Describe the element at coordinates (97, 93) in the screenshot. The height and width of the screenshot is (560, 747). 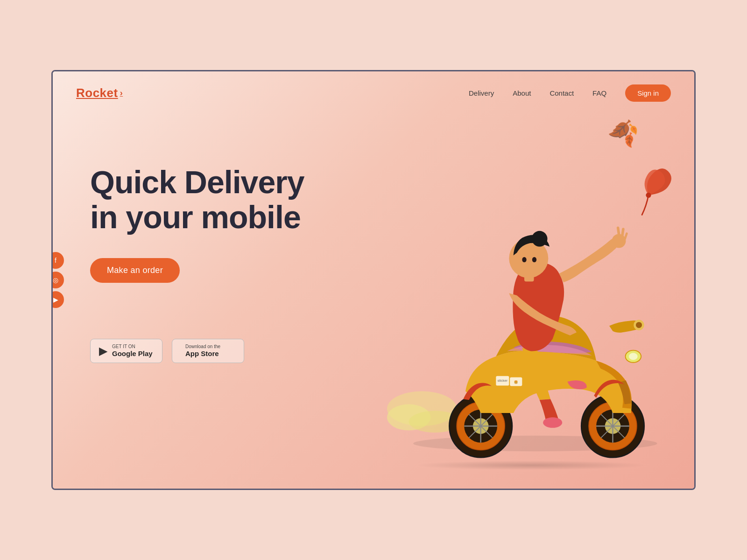
I see `logo-text: Rocket` at that location.